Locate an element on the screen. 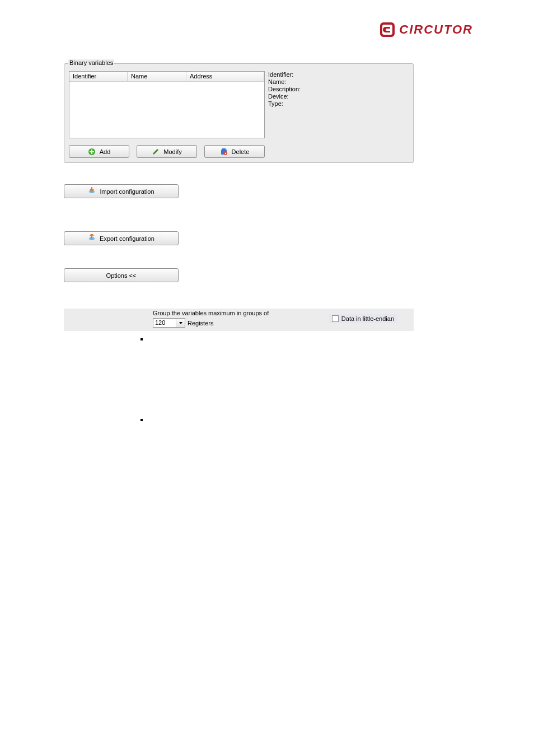 The image size is (534, 756). export-icon is located at coordinates (92, 239).